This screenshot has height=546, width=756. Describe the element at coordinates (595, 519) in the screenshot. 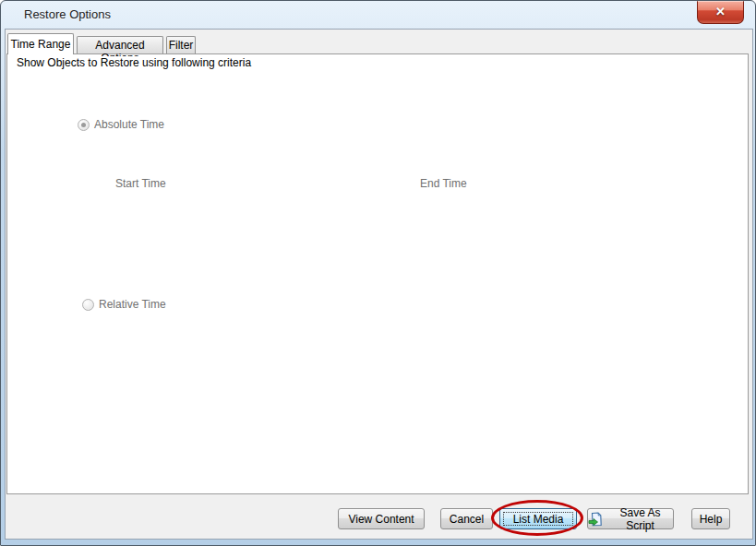

I see `save-as-script-icon` at that location.